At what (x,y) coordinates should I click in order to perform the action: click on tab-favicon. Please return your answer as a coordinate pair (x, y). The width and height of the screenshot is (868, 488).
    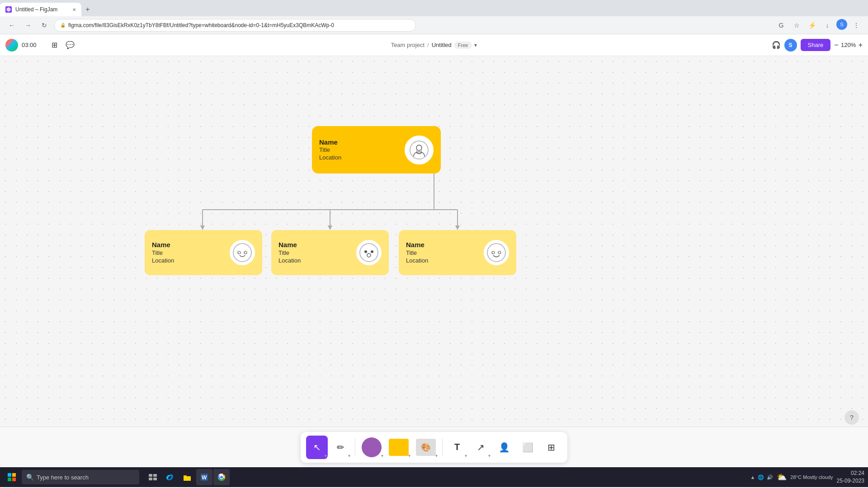
    Looking at the image, I should click on (9, 9).